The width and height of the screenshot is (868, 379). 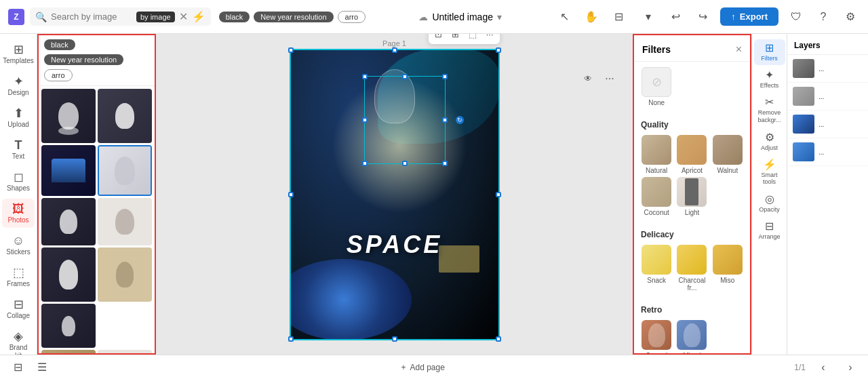 I want to click on frame-icon: ⬚, so click(x=473, y=38).